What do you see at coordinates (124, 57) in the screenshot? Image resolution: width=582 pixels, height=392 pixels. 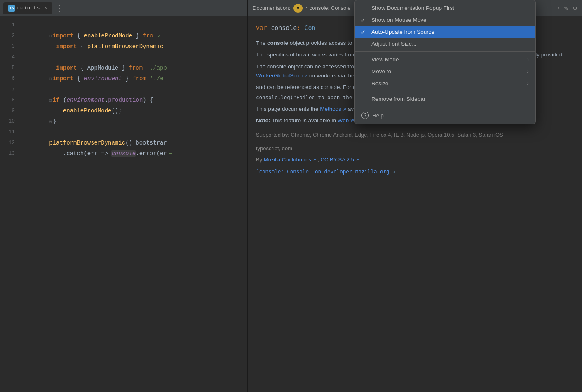 I see `code-line-4: 4 import { AppModule } from './app` at bounding box center [124, 57].